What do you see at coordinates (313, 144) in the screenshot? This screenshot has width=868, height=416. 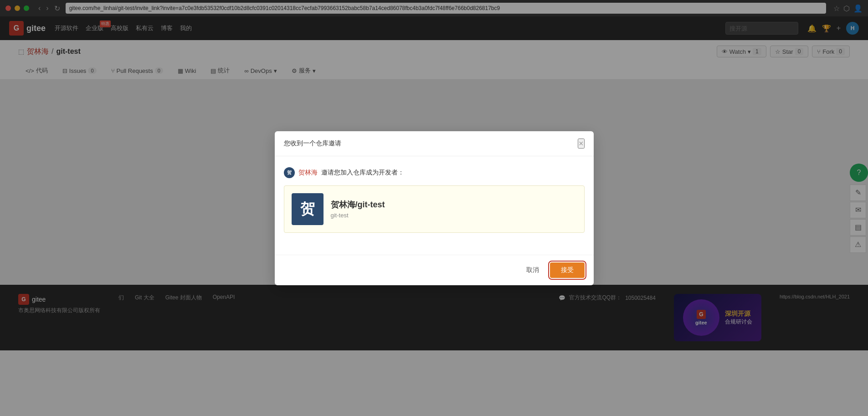 I see `modal-title: 您收到一个仓库邀请` at bounding box center [313, 144].